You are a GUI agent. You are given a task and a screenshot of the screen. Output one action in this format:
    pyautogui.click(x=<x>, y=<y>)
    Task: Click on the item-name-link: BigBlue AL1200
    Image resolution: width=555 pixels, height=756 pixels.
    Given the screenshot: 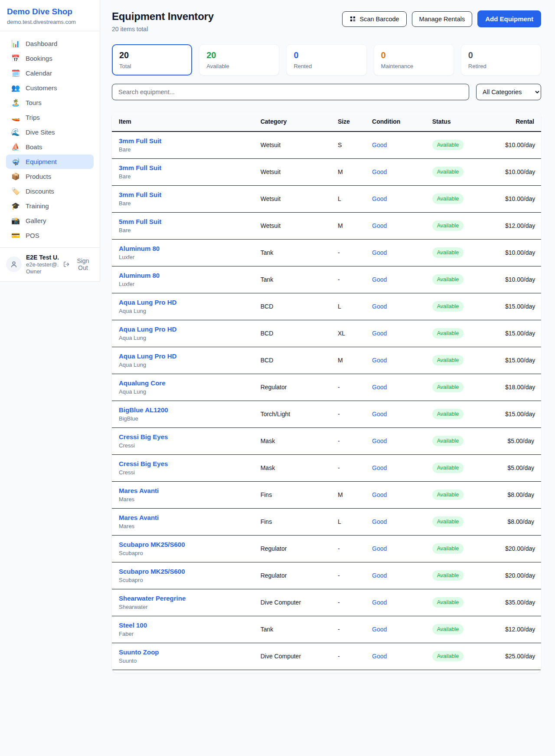 What is the action you would take?
    pyautogui.click(x=144, y=410)
    